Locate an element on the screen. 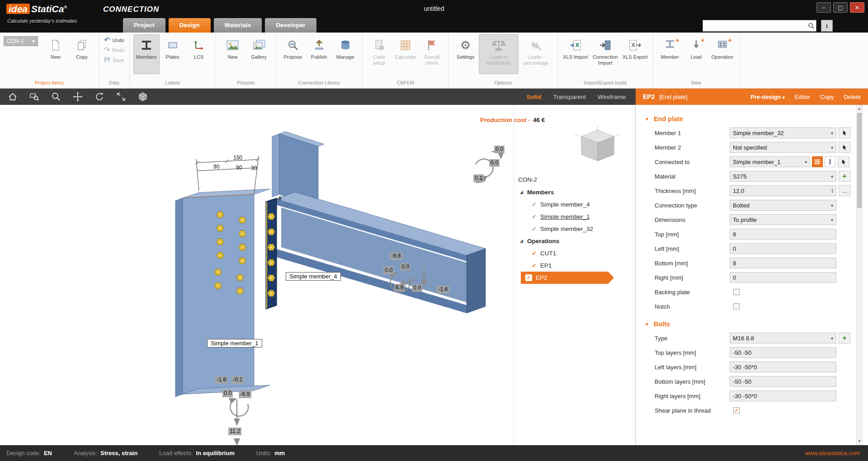 The height and width of the screenshot is (461, 868). home-view-icon is located at coordinates (13, 97).